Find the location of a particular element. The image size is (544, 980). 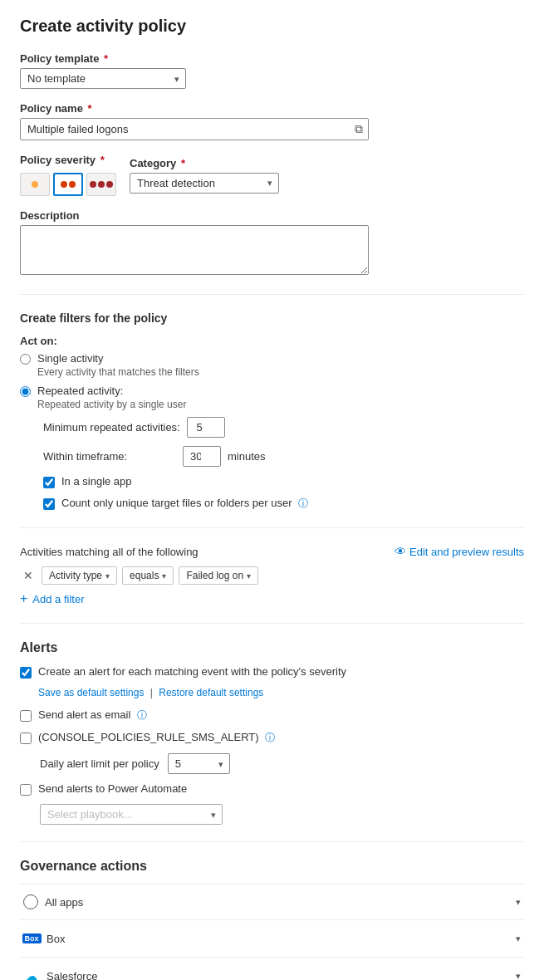

send-email-label: Send alert as email ⓘ is located at coordinates (93, 716).